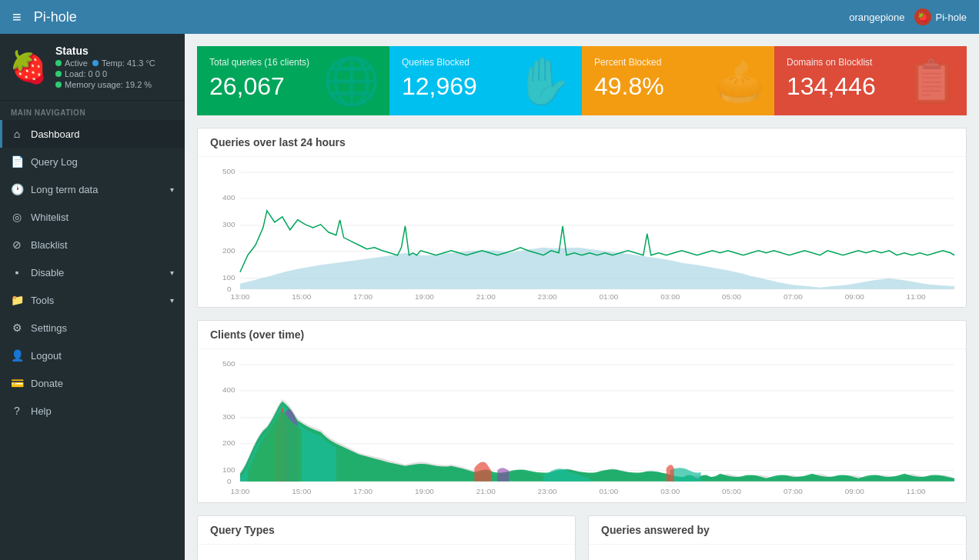 Image resolution: width=979 pixels, height=560 pixels. What do you see at coordinates (105, 51) in the screenshot?
I see `status-title: Status` at bounding box center [105, 51].